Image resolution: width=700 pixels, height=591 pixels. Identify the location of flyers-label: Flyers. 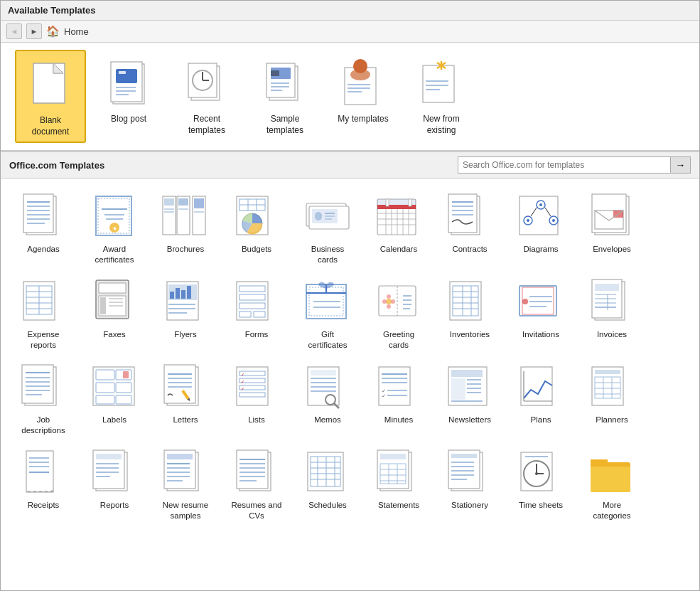
(185, 334).